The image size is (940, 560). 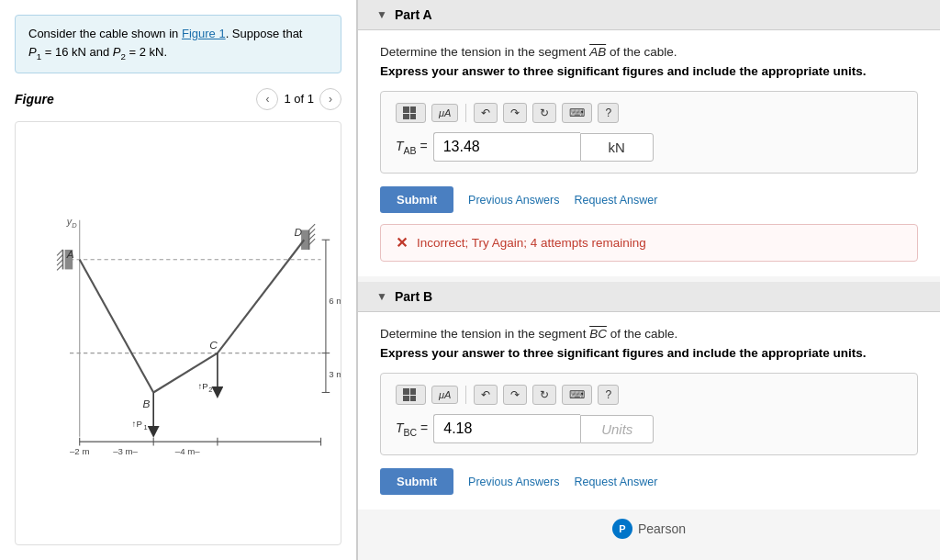 I want to click on mu-icon-b: μA, so click(x=444, y=395).